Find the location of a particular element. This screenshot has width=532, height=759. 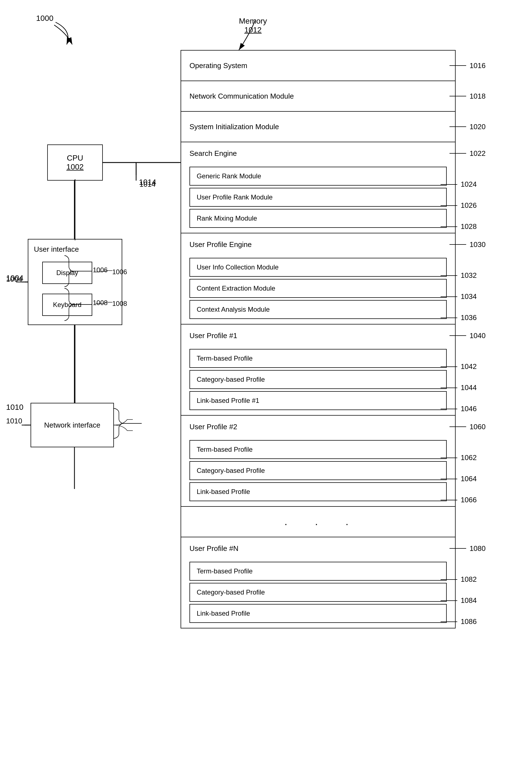

keyboard-box: Keyboard is located at coordinates (67, 305).